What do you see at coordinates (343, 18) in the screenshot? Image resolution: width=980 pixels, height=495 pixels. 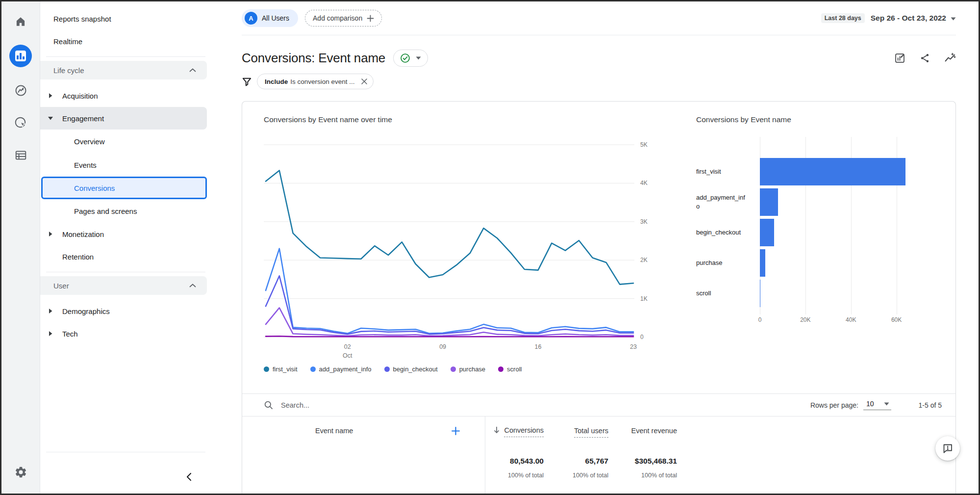 I see `add-comparison-button: Add comparison` at bounding box center [343, 18].